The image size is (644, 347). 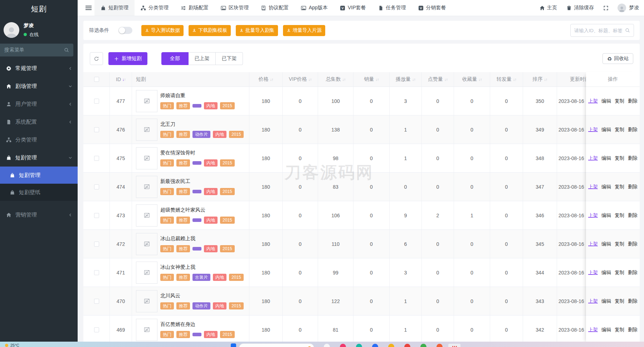 What do you see at coordinates (454, 345) in the screenshot?
I see `taskbar-app-dots` at bounding box center [454, 345].